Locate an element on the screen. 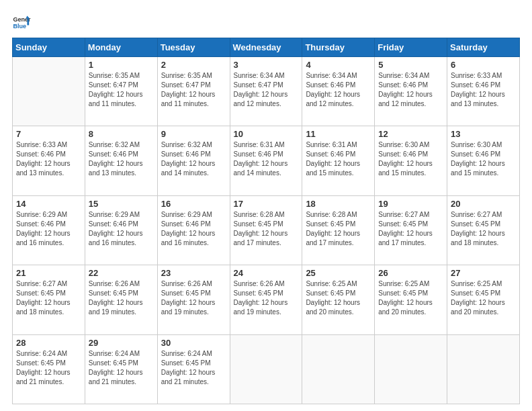  day-number: 19 is located at coordinates (411, 204).